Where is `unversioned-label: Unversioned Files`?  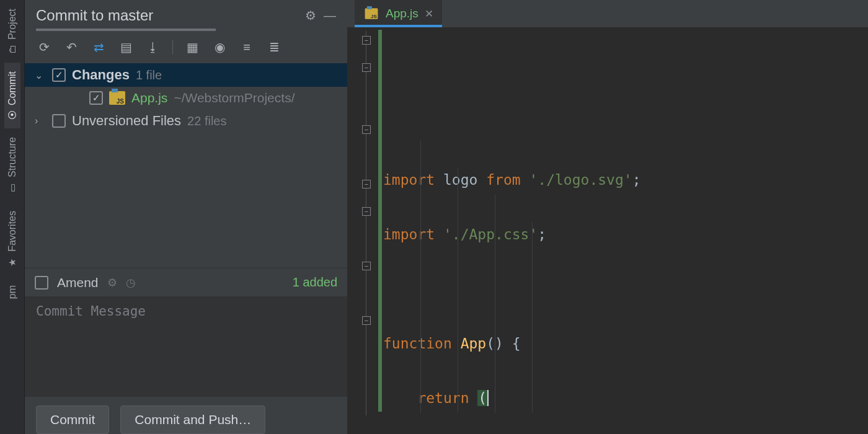 unversioned-label: Unversioned Files is located at coordinates (126, 121).